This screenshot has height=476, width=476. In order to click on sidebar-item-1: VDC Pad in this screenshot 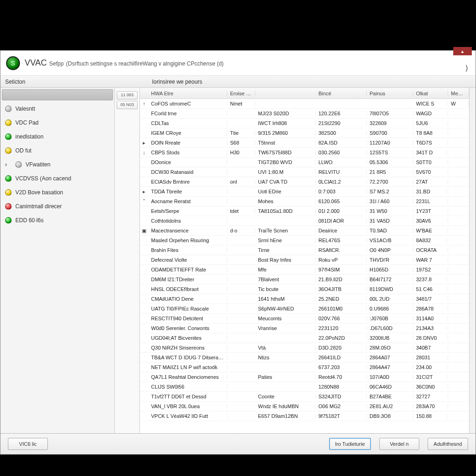, I will do `click(58, 123)`.